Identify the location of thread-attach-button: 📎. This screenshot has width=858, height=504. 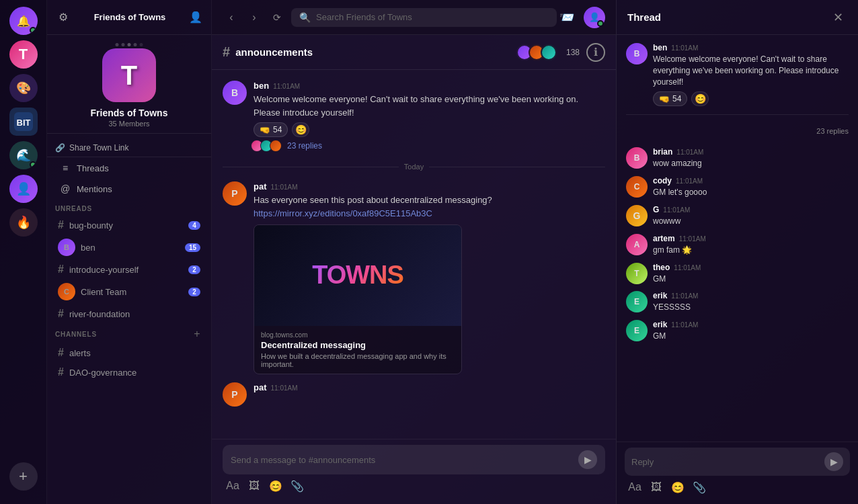
(699, 487).